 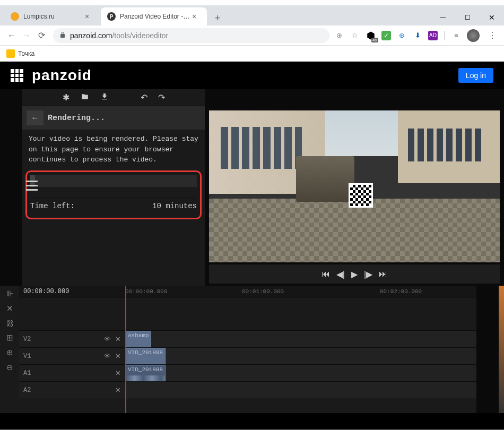 What do you see at coordinates (10, 323) in the screenshot?
I see `link-icon: ⛓` at bounding box center [10, 323].